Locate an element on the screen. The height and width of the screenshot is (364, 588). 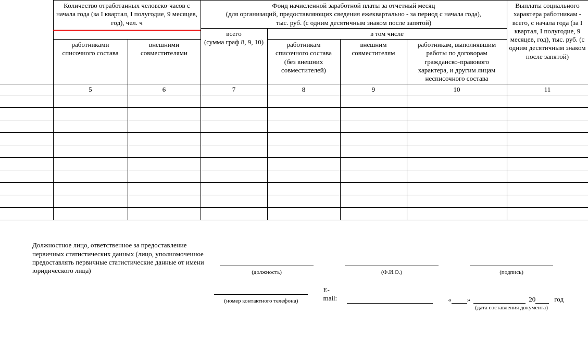
fio-field is located at coordinates (392, 261).